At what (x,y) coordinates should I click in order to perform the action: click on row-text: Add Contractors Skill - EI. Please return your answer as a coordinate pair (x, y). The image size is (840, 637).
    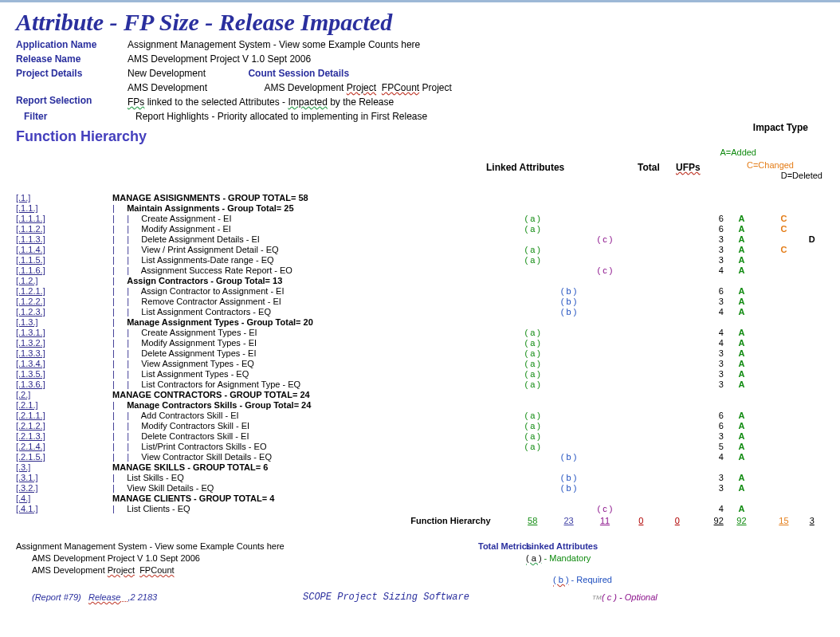
    Looking at the image, I should click on (190, 415).